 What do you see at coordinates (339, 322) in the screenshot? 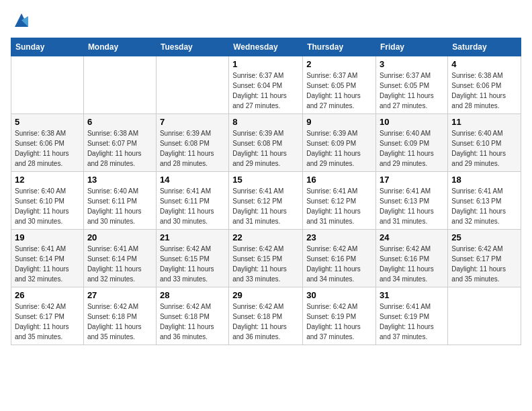
I see `day-info: Sunrise: 6:42 AMSunset: 6:19 PMDaylight:…` at bounding box center [339, 322].